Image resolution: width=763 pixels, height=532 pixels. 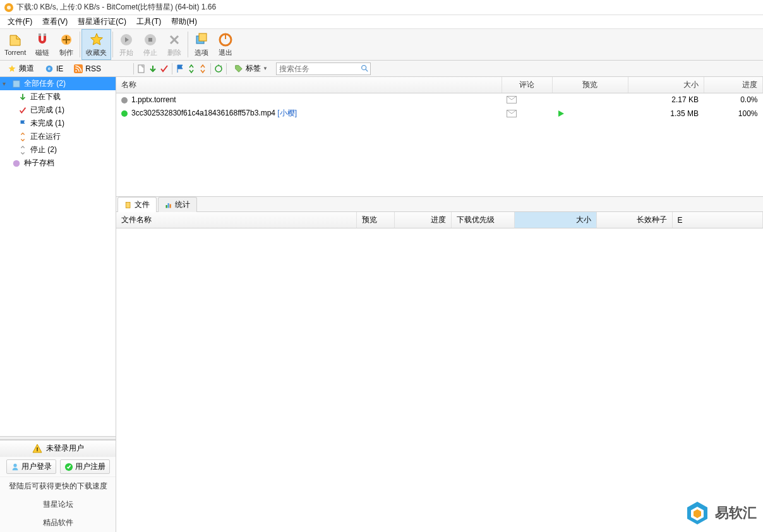 What do you see at coordinates (184, 21) in the screenshot?
I see `menu-help: 帮助(H)` at bounding box center [184, 21].